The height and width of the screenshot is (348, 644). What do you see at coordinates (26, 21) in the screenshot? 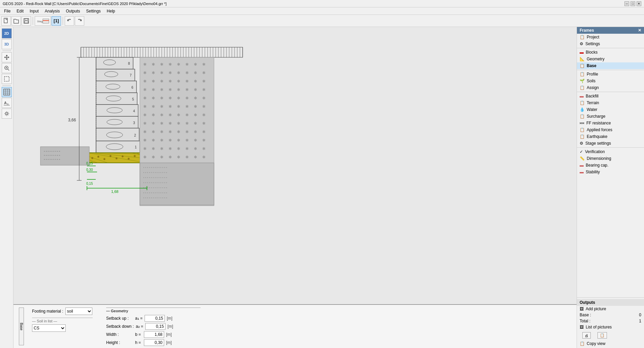
I see `save-button` at bounding box center [26, 21].